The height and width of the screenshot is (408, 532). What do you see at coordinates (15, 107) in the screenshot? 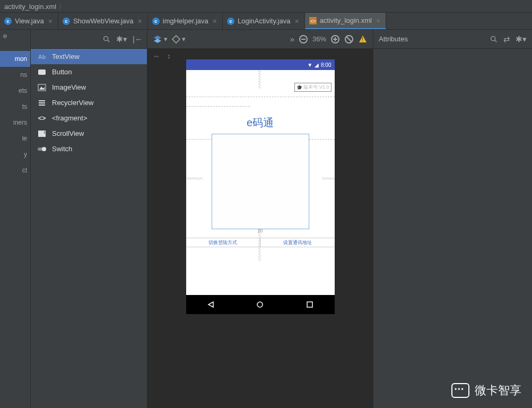
I see `palette-cat-layouts: ts` at bounding box center [15, 107].